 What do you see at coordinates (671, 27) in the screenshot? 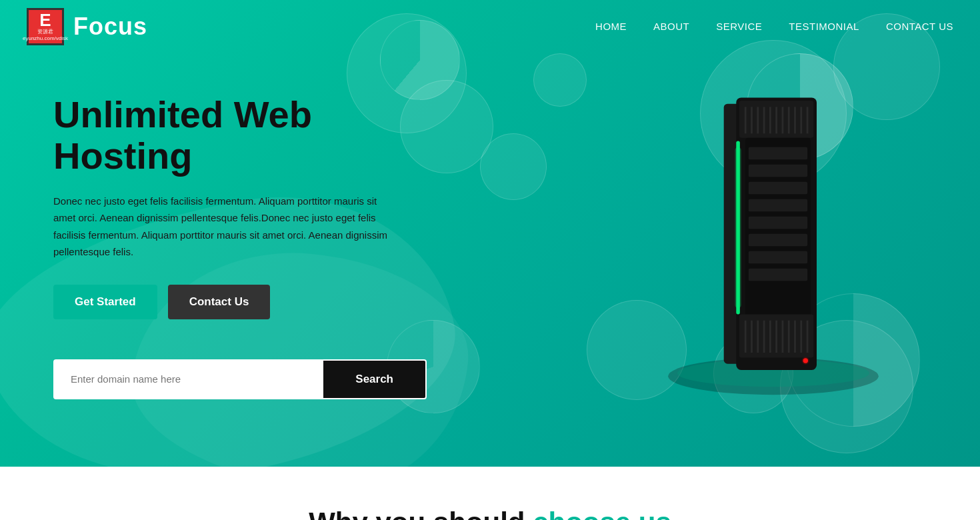
I see `nav-link-about: ABOUT` at bounding box center [671, 27].